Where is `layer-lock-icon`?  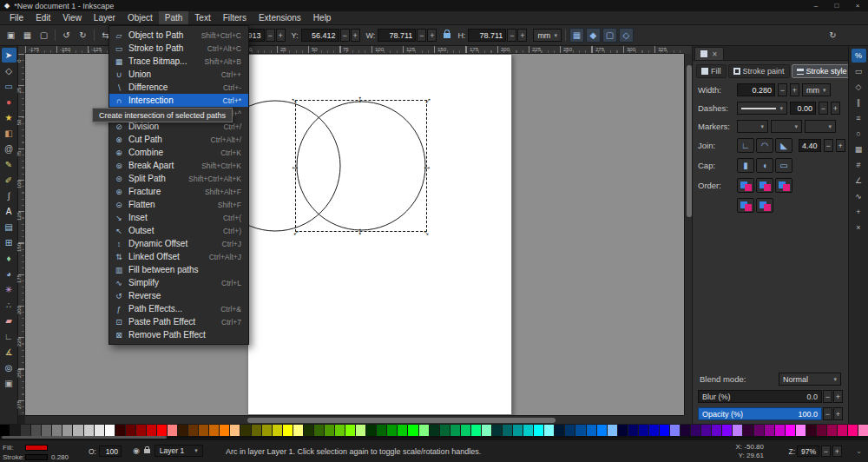
layer-lock-icon is located at coordinates (148, 452).